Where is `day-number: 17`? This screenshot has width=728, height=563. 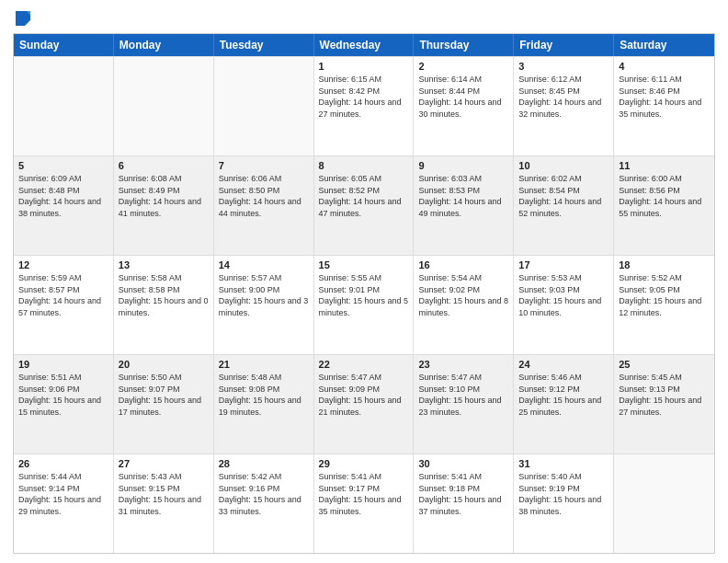
day-number: 17 is located at coordinates (563, 265).